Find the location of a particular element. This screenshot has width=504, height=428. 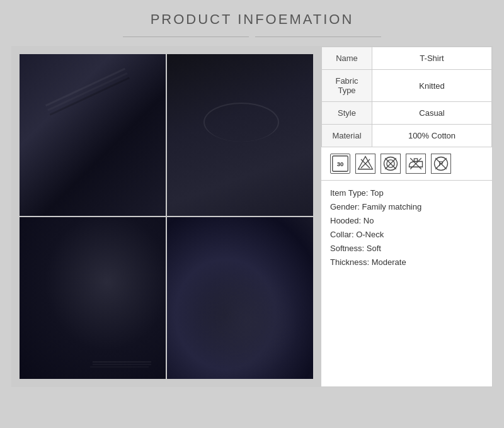

style-value: Casual is located at coordinates (432, 113).